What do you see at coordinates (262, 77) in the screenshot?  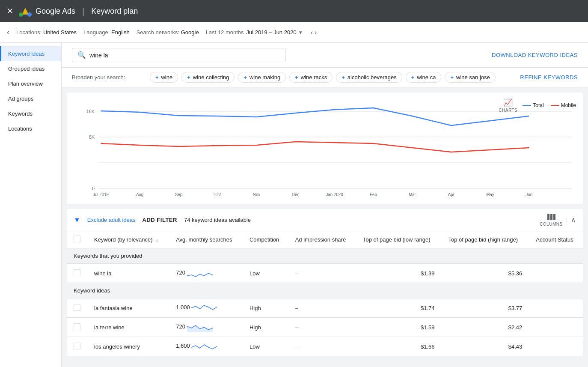 I see `broaden-tag-wine-making: + wine making` at bounding box center [262, 77].